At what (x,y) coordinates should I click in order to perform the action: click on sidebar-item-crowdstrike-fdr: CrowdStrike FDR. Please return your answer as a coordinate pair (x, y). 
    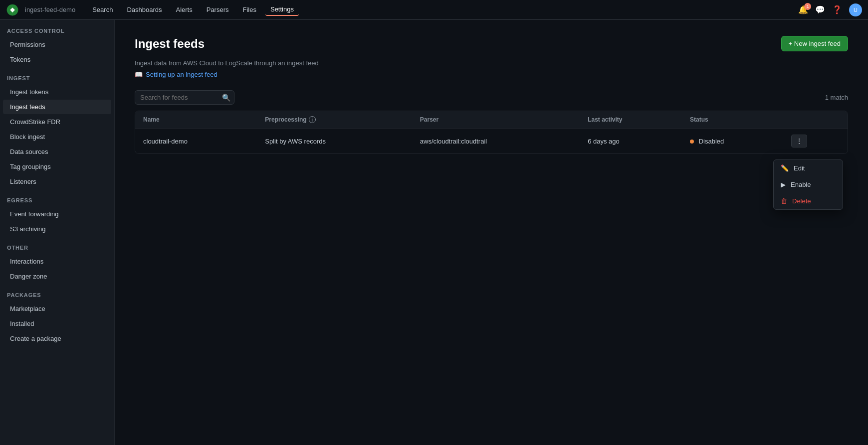
    Looking at the image, I should click on (57, 122).